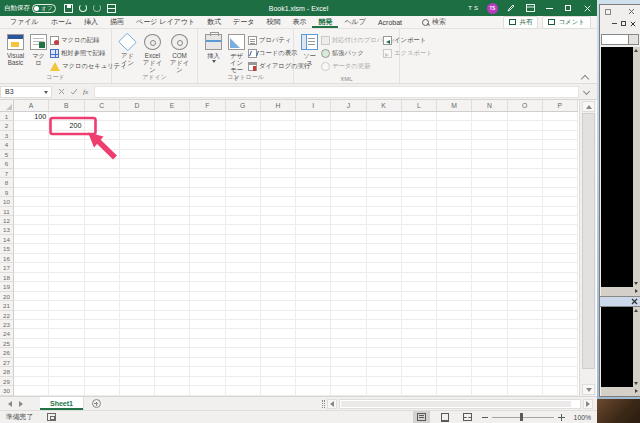 This screenshot has height=423, width=640. What do you see at coordinates (66, 126) in the screenshot?
I see `cell-B2: 200` at bounding box center [66, 126].